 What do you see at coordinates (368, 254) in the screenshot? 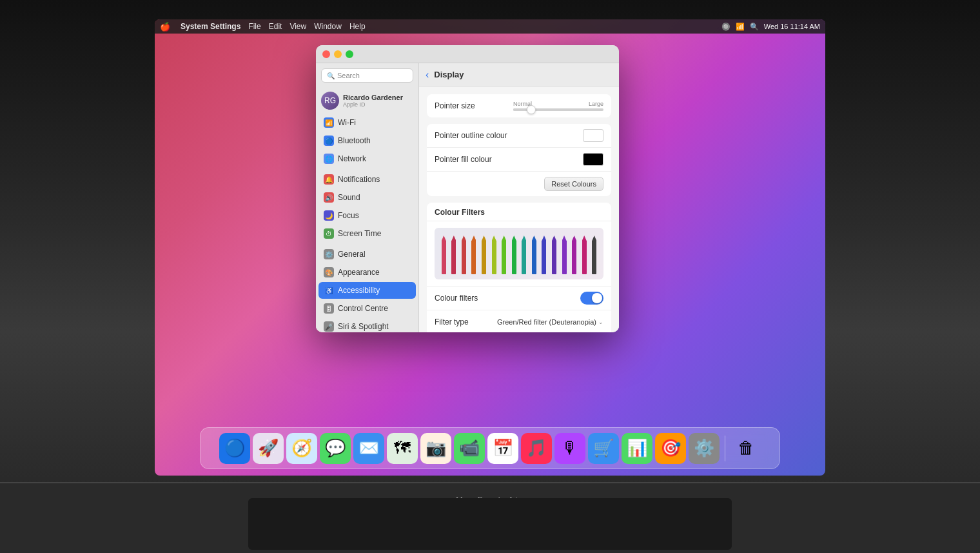
I see `sidebar-item-general: ⚙️ General` at bounding box center [368, 254].